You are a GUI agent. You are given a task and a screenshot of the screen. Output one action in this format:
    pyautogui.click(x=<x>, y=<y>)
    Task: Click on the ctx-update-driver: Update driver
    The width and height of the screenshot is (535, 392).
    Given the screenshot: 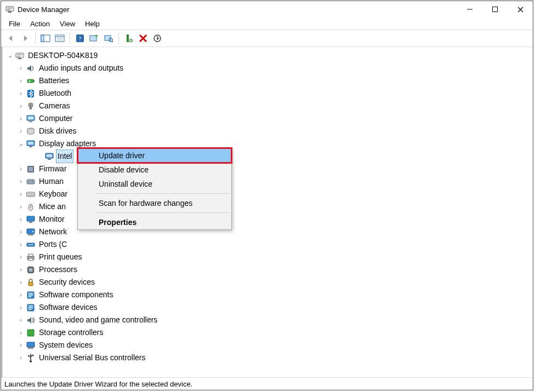 What is the action you would take?
    pyautogui.click(x=155, y=155)
    